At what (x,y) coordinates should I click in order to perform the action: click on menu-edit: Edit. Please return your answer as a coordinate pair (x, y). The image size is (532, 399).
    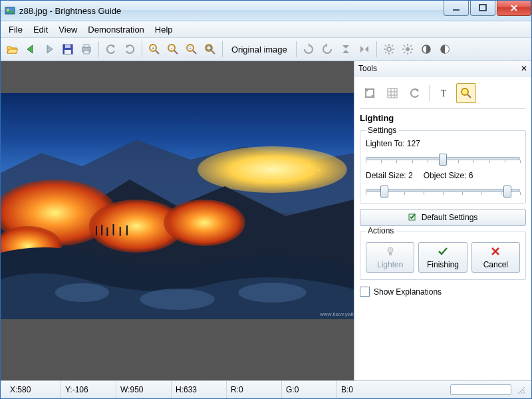
    Looking at the image, I should click on (41, 29).